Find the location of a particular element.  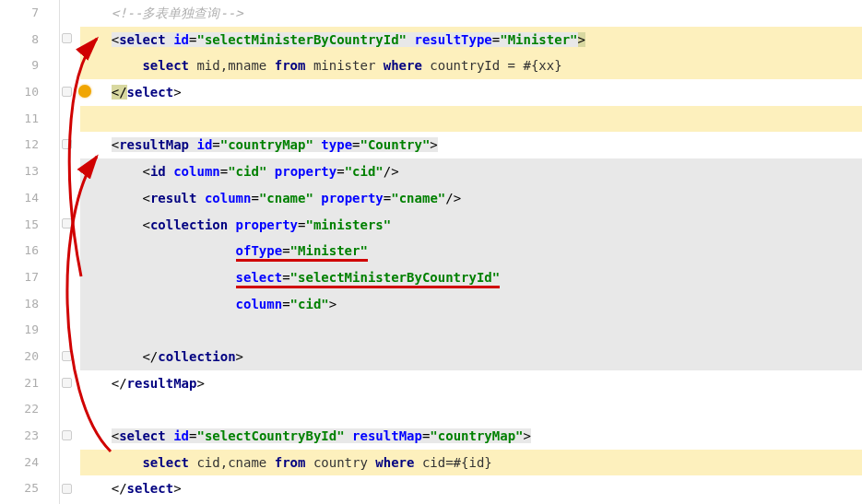

line-number: 14 is located at coordinates (30, 199).